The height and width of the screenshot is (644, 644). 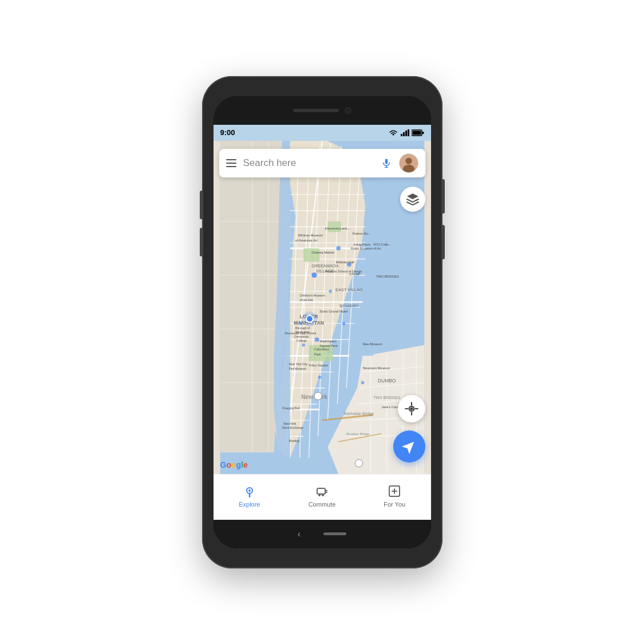 I want to click on commute-label: Commute, so click(x=322, y=504).